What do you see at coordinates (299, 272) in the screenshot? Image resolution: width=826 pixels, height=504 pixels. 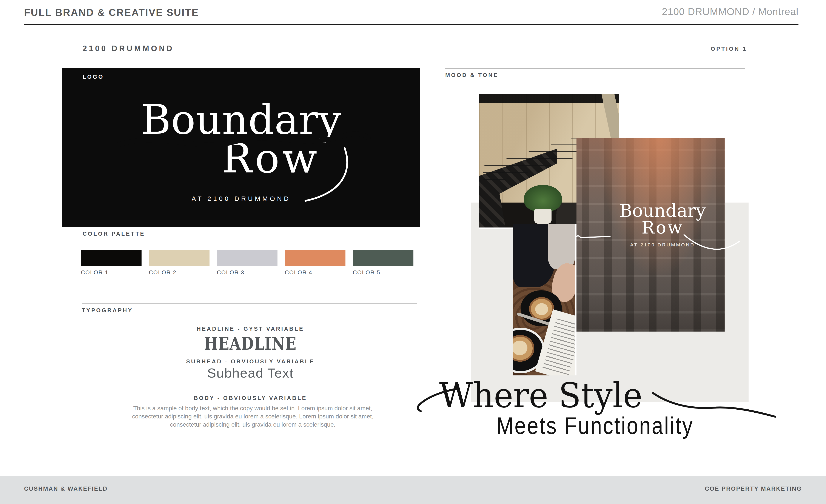 I see `color-swatch-4-name: COLOR 4` at bounding box center [299, 272].